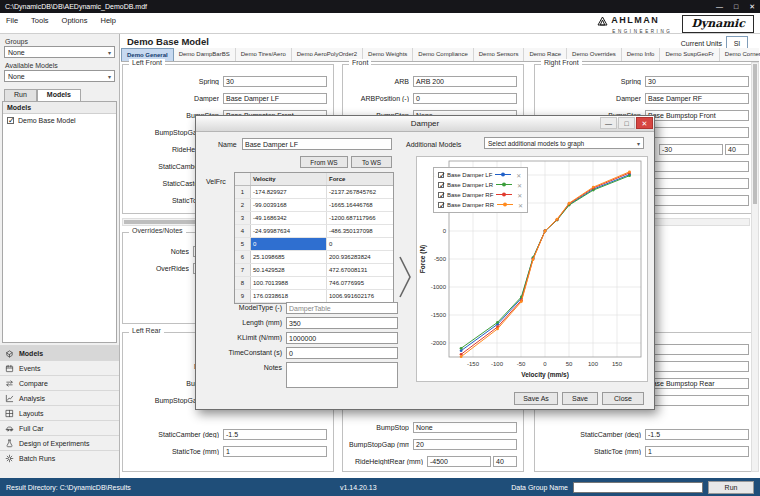  I want to click on vertical-scrollbar, so click(755, 267).